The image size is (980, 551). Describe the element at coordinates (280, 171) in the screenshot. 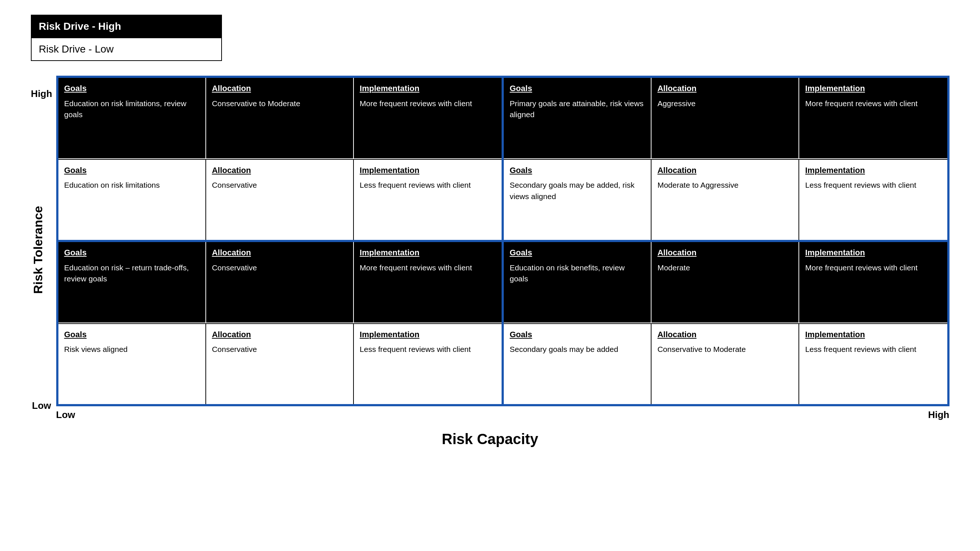

I see `cell-header-top-left-low-1: Allocation` at that location.